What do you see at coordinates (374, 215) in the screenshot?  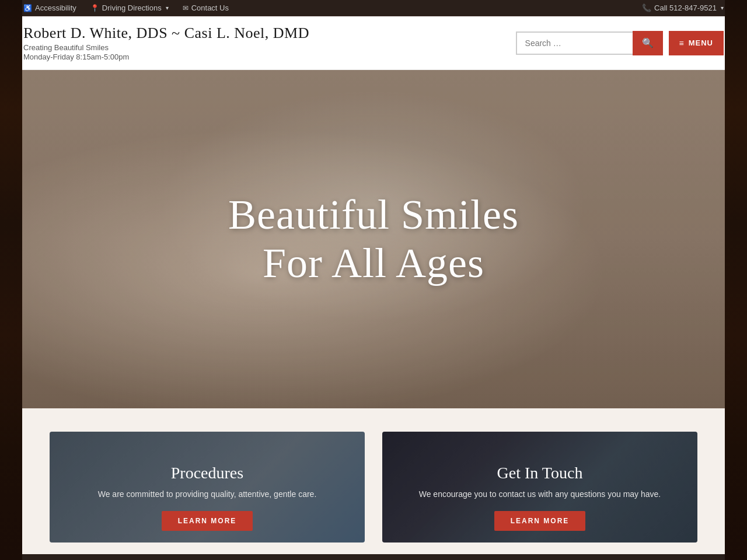 I see `hero-headline-line1: Beautiful Smiles` at bounding box center [374, 215].